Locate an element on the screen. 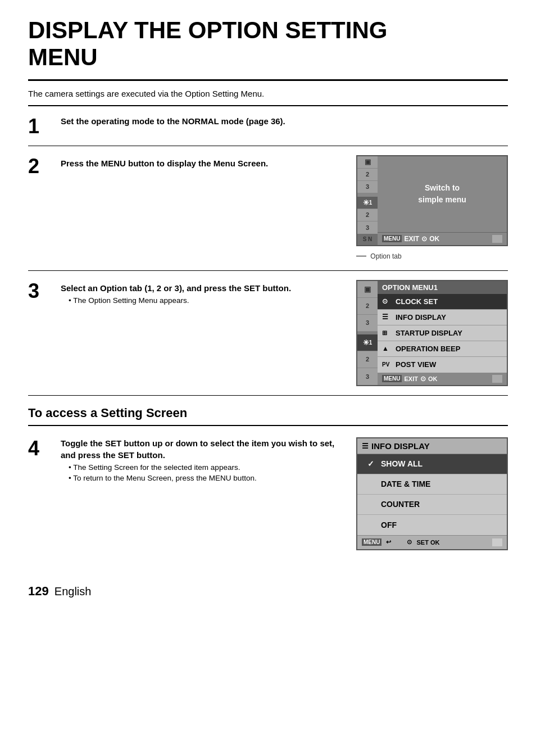 The height and width of the screenshot is (756, 536). cam-tab-icon-1: ▣ is located at coordinates (367, 162).